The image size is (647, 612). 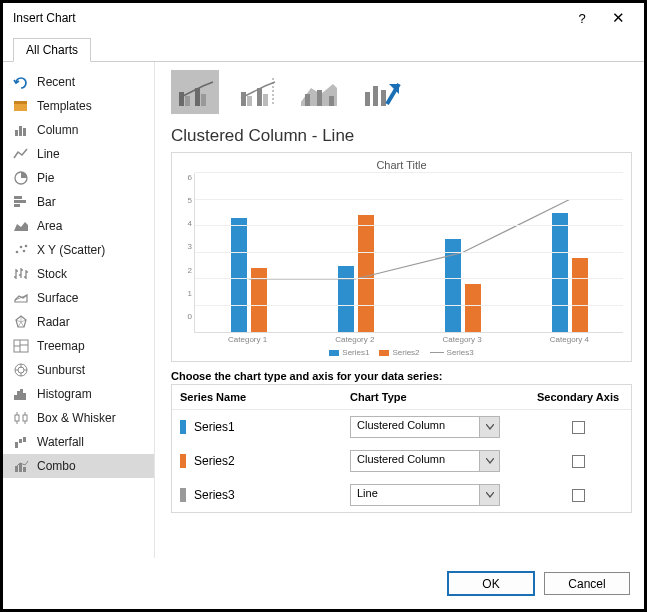 What do you see at coordinates (402, 165) in the screenshot?
I see `chart-title: Chart Title` at bounding box center [402, 165].